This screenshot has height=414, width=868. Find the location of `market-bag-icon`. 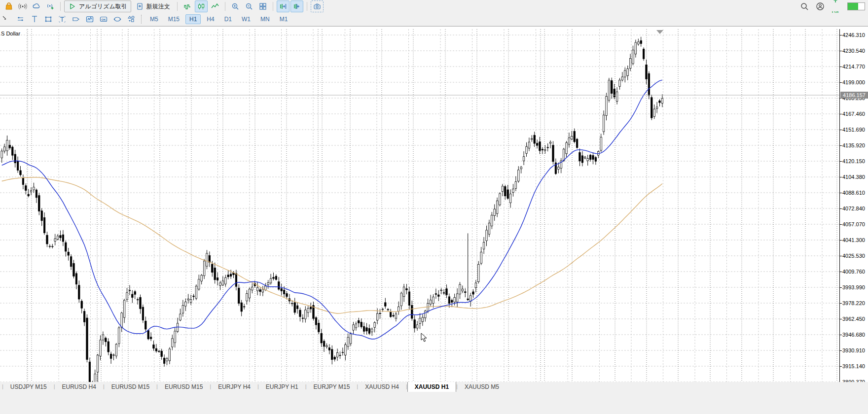

market-bag-icon is located at coordinates (9, 6).